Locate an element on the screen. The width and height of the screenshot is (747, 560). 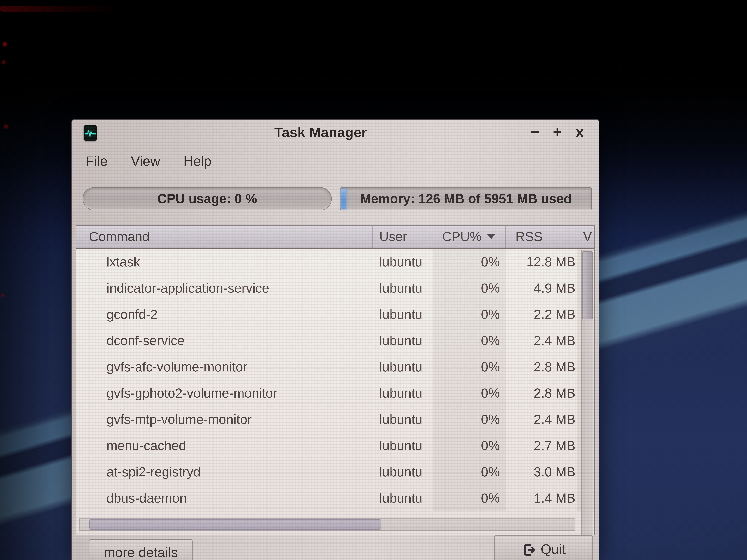
table-header: Command User CPU% RSS V is located at coordinates (335, 237).